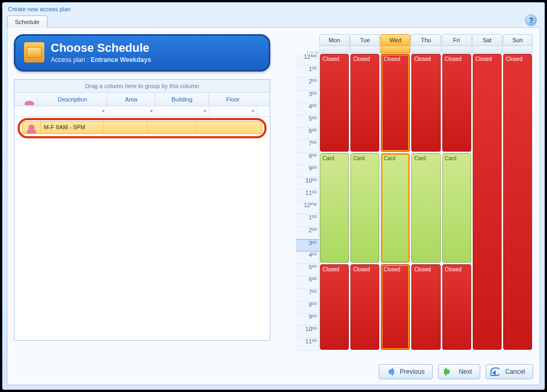 The image size is (547, 392). What do you see at coordinates (72, 128) in the screenshot?
I see `row-description: M-F 8AM - 5PM` at bounding box center [72, 128].